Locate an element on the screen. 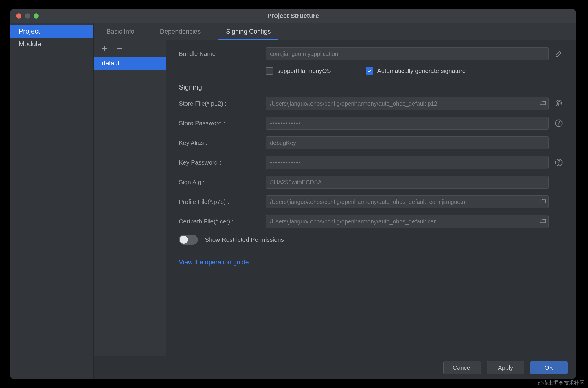 The image size is (588, 388). key-alias-input: debugKey is located at coordinates (407, 143).